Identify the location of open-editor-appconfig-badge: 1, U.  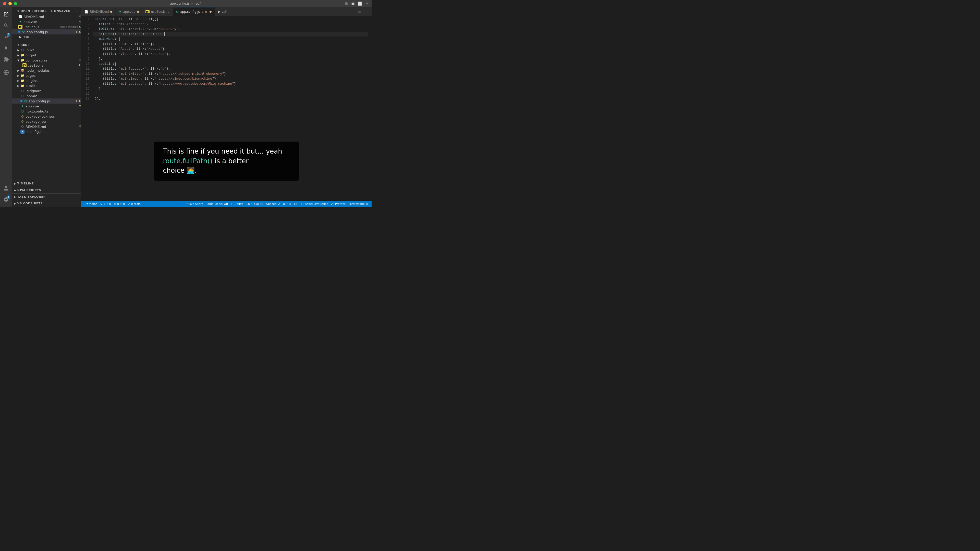
(78, 32).